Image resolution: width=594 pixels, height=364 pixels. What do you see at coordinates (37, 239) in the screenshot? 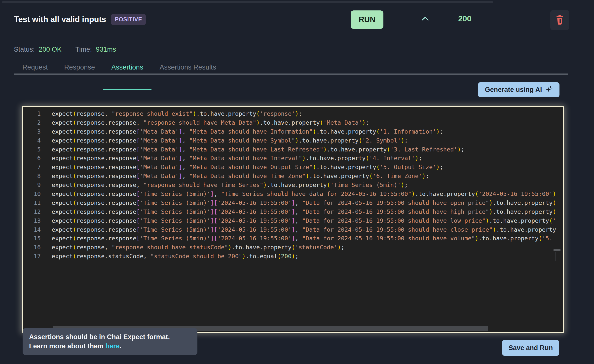
I see `line-number: 15` at bounding box center [37, 239].